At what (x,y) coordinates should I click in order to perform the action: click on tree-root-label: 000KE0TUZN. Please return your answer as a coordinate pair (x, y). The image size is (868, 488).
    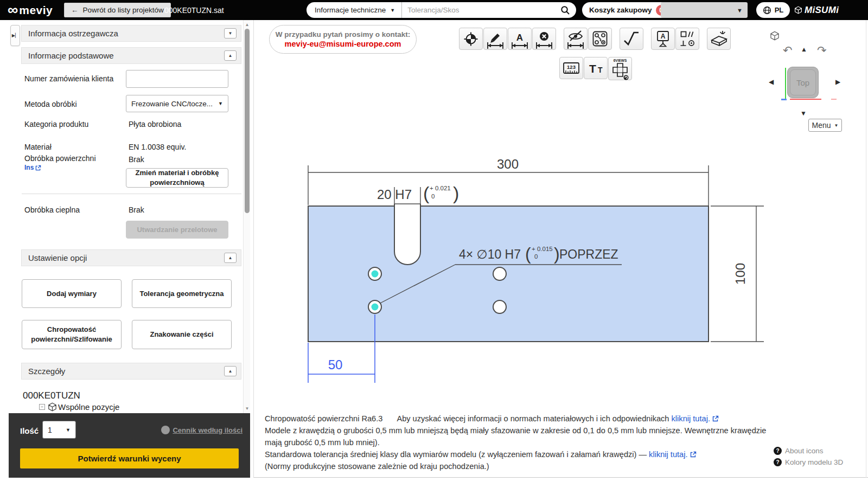
    Looking at the image, I should click on (52, 396).